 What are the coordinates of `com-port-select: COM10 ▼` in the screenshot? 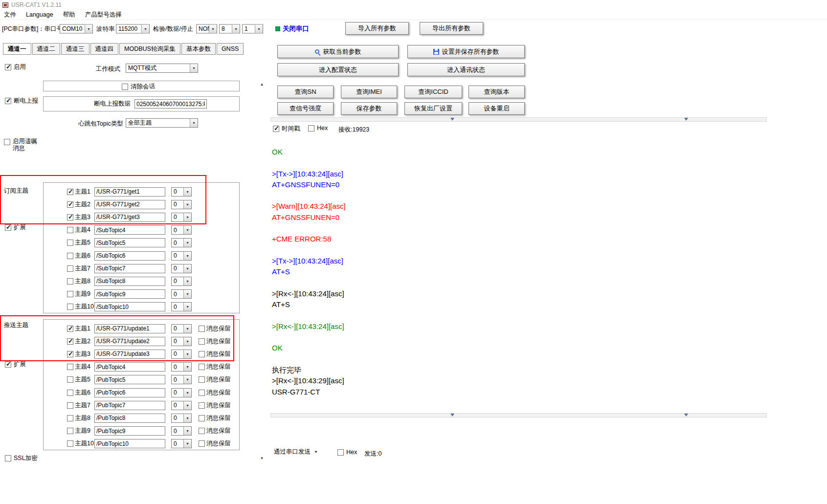 It's located at (76, 28).